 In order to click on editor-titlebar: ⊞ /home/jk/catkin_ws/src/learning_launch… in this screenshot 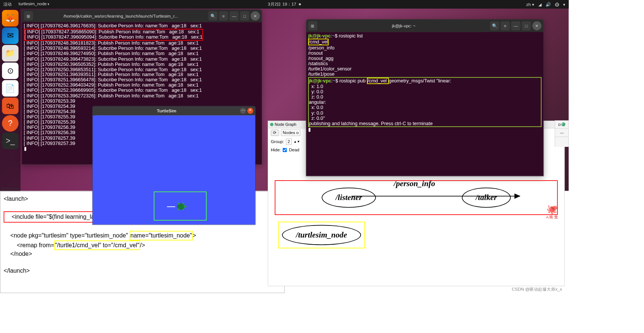, I will do `click(142, 16)`.